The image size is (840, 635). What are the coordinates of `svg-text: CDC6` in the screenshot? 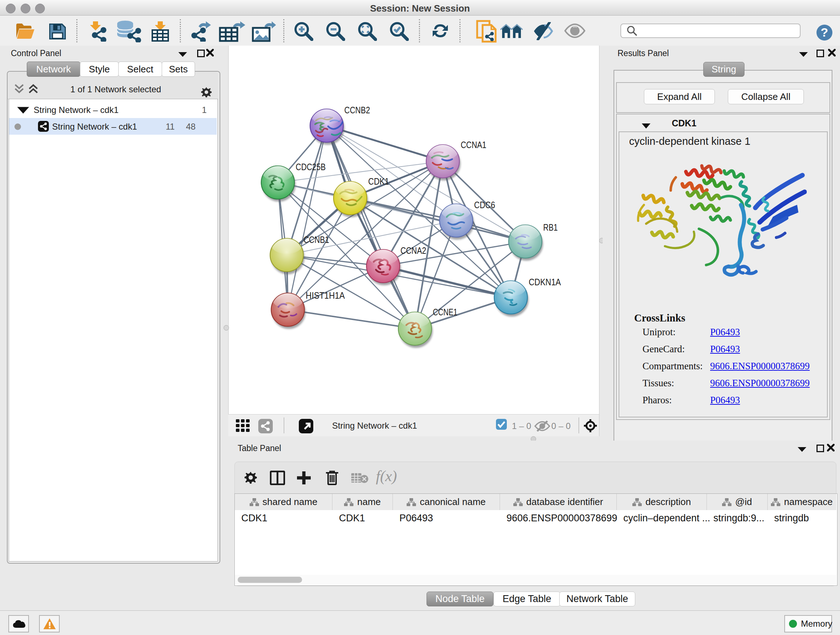 It's located at (485, 205).